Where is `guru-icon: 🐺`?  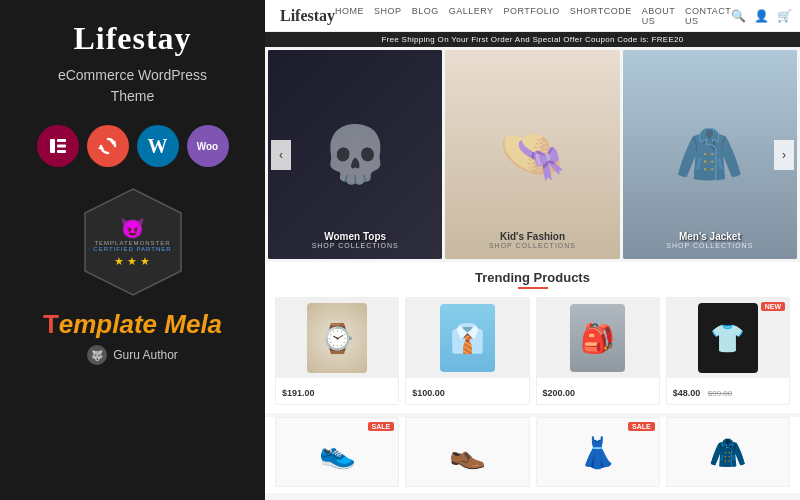
guru-icon: 🐺 is located at coordinates (97, 355).